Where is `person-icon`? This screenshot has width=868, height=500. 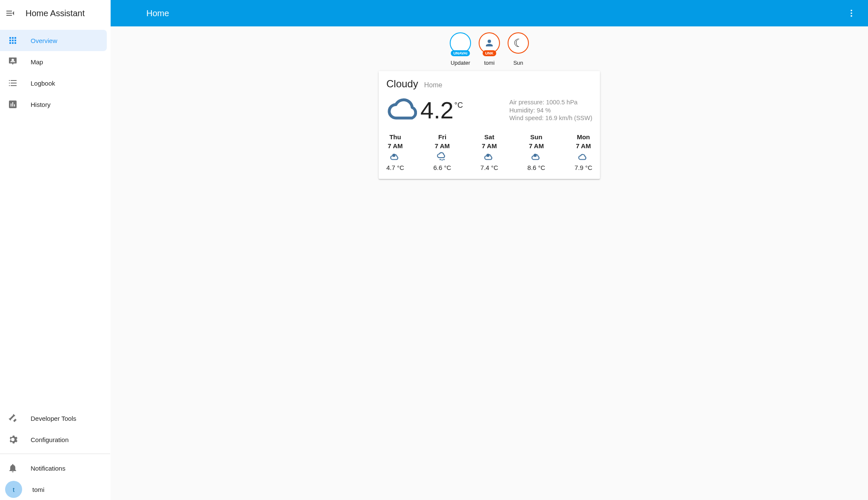 person-icon is located at coordinates (489, 43).